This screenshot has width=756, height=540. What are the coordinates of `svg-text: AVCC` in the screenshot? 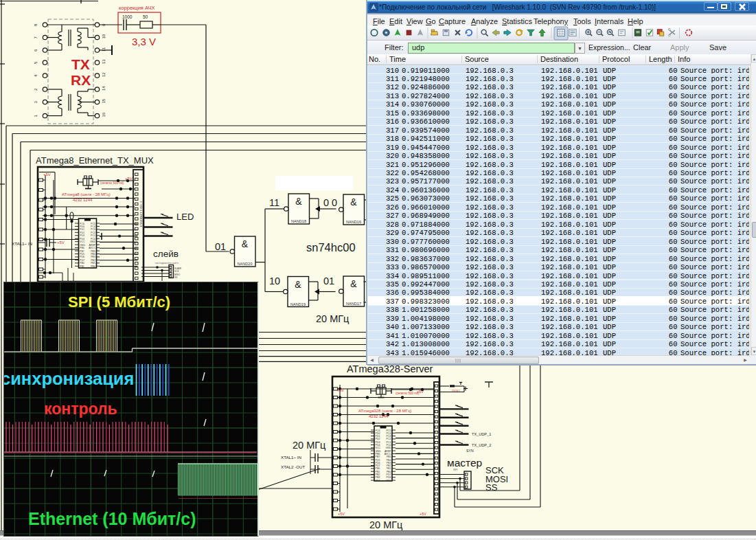 It's located at (92, 248).